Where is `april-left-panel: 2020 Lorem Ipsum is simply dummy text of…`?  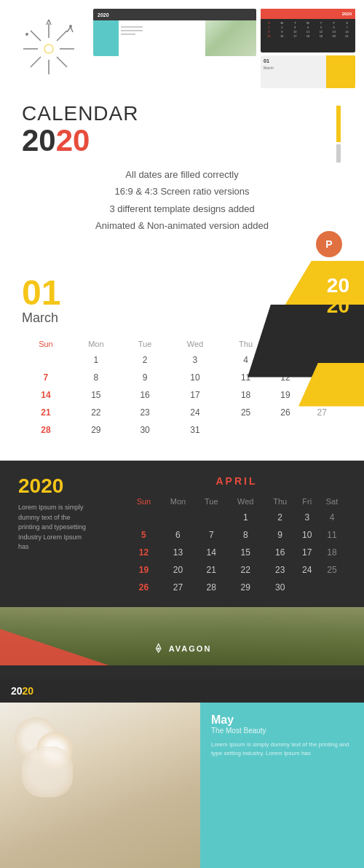
april-left-panel: 2020 Lorem Ipsum is simply dummy text of… is located at coordinates (69, 514).